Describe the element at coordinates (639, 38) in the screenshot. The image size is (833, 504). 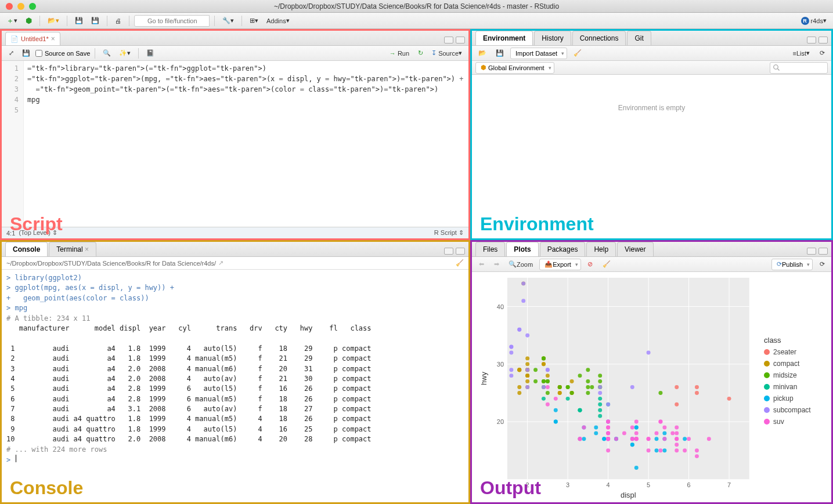
I see `tab-git: Git` at that location.